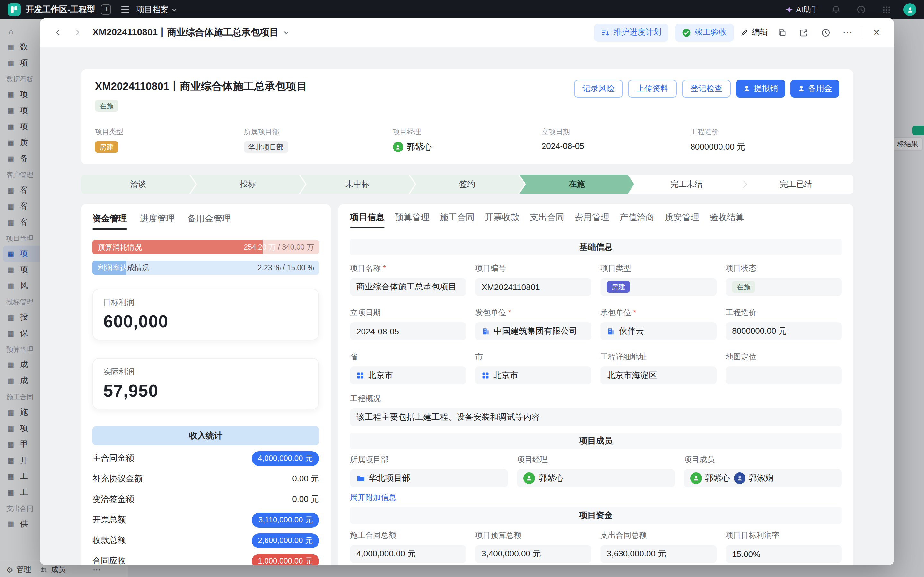 The height and width of the screenshot is (577, 924). I want to click on tab-invoicing: 开票收款, so click(502, 220).